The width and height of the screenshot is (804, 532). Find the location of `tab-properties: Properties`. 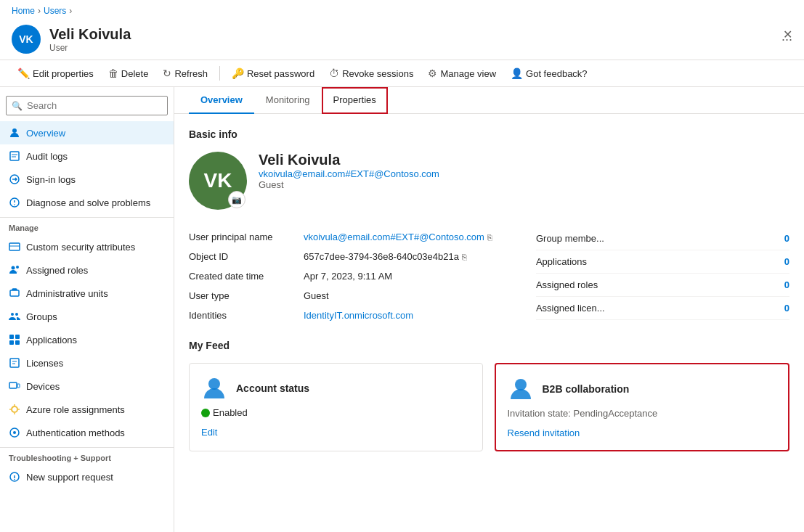

tab-properties: Properties is located at coordinates (354, 100).